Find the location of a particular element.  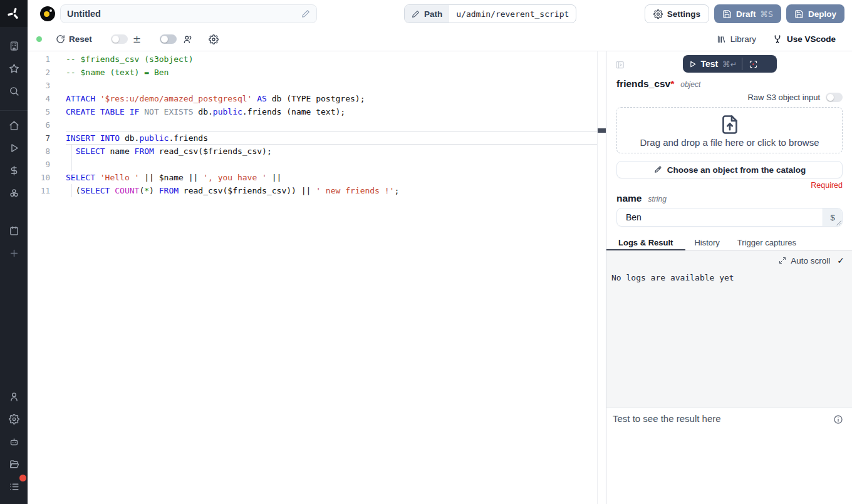

code-line: 10SELECT 'Hello ' || $name || ', you hav… is located at coordinates (312, 178).